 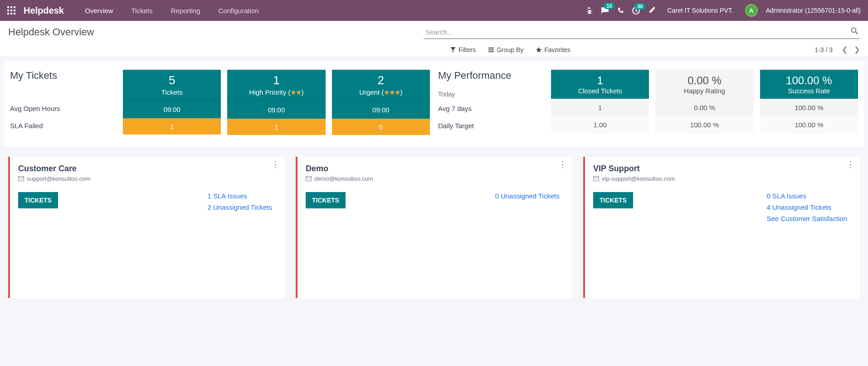 I want to click on my-performance-title: My Performance, so click(x=474, y=80).